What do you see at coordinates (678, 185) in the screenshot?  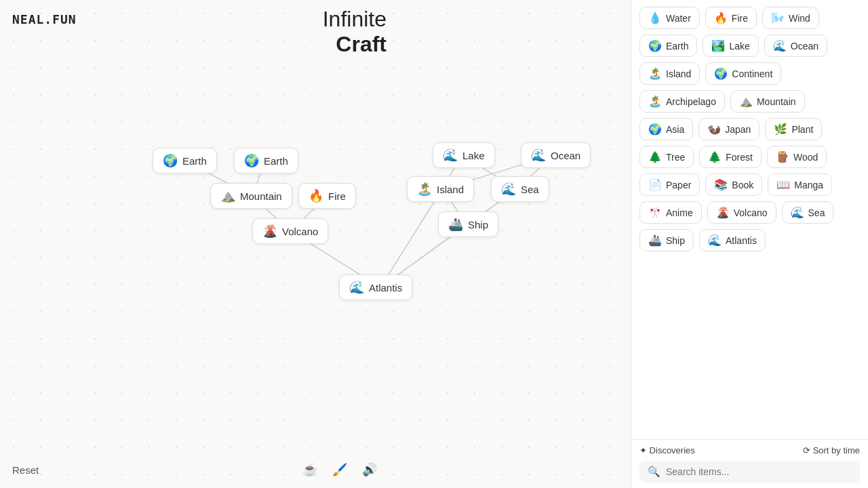 I see `sidebar-label: Paper` at bounding box center [678, 185].